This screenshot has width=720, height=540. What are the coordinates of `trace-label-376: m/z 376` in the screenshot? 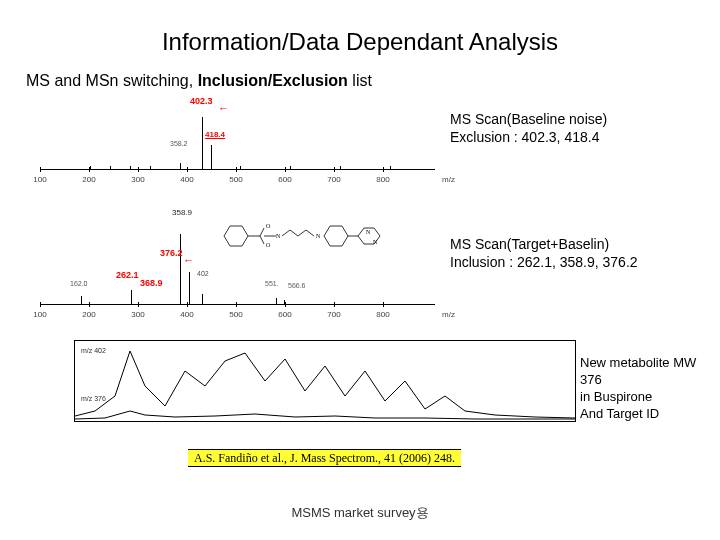 It's located at (94, 398).